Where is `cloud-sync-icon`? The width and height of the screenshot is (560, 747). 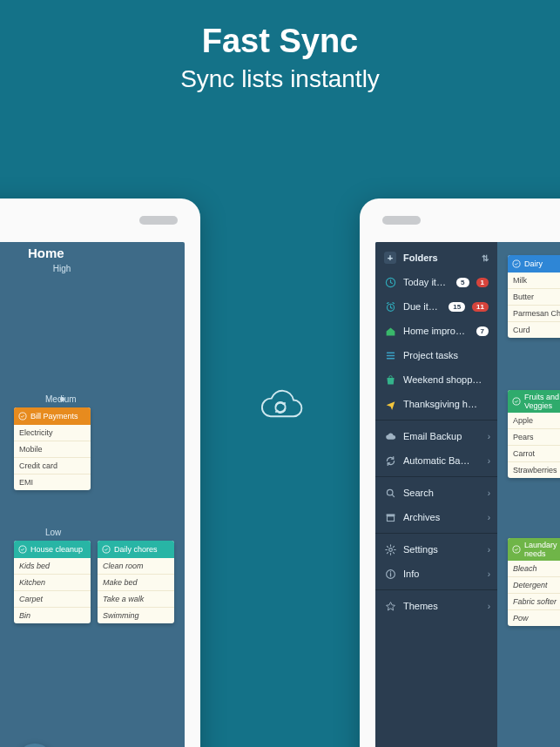
cloud-sync-icon is located at coordinates (280, 408).